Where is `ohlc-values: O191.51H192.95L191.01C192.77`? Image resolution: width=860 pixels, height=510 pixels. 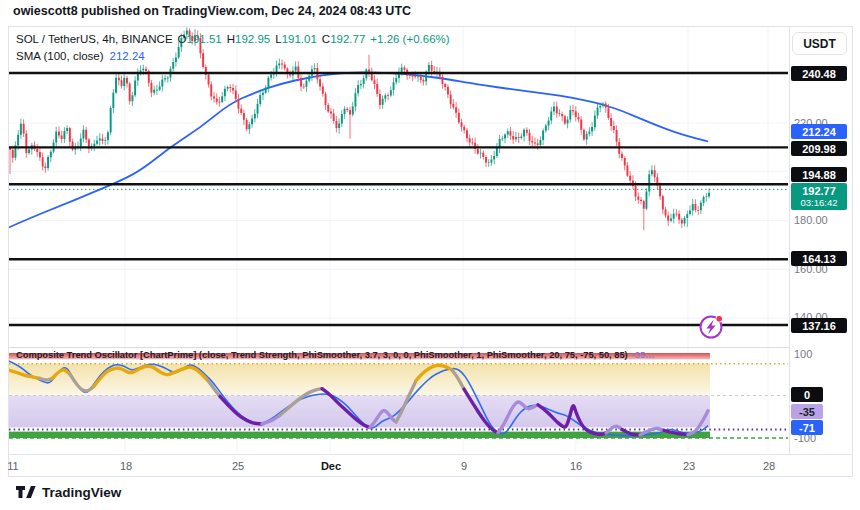
ohlc-values: O191.51H192.95L191.01C192.77 is located at coordinates (270, 39).